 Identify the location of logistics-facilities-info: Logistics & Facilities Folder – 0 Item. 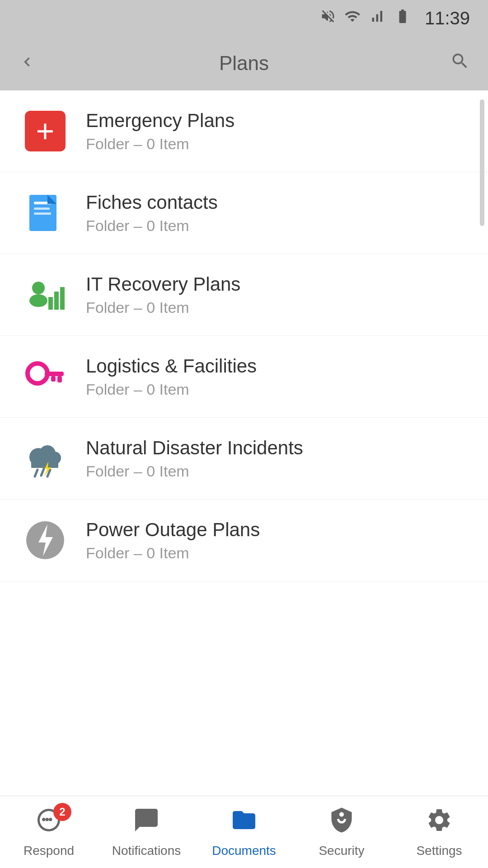
(171, 377).